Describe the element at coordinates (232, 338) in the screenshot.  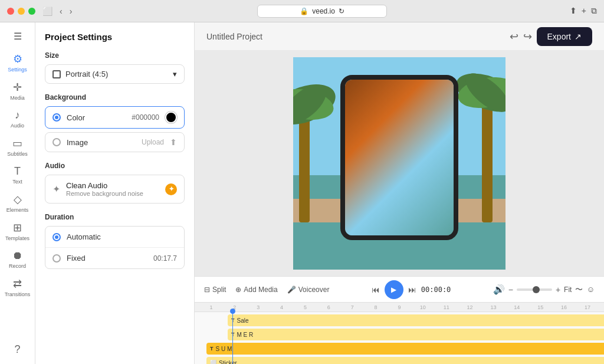
I see `timeline-cursor` at that location.